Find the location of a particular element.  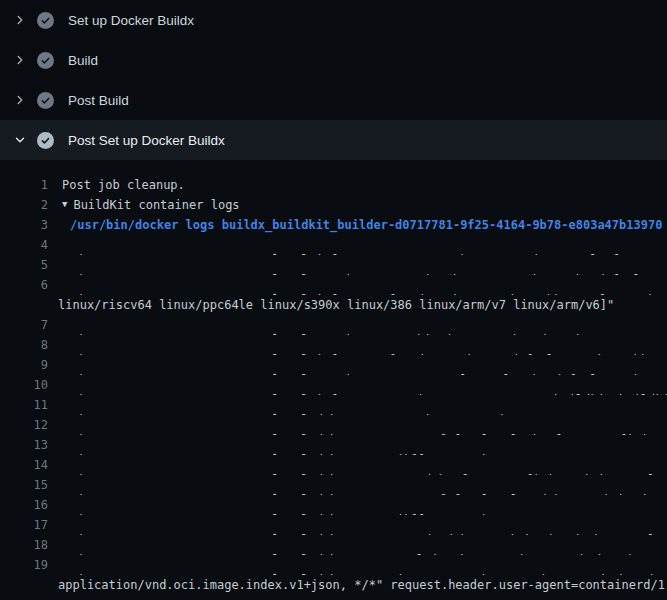

log-line-number: 19 is located at coordinates (24, 565).